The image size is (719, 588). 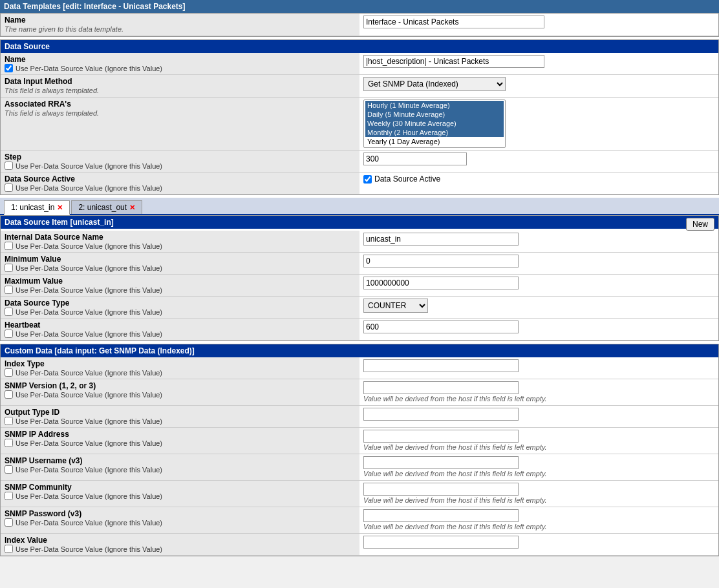 I want to click on ds-name-label: Name, so click(x=180, y=59).